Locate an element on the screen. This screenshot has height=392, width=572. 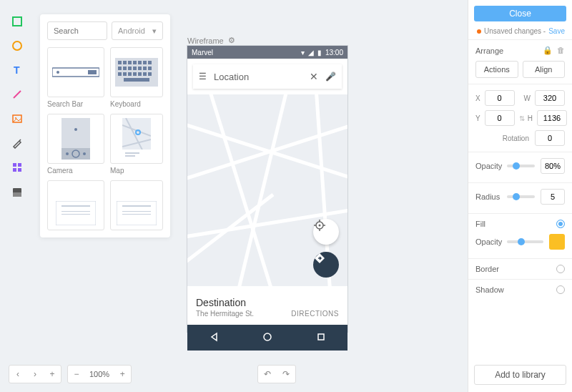
tool-square is located at coordinates (17, 21).